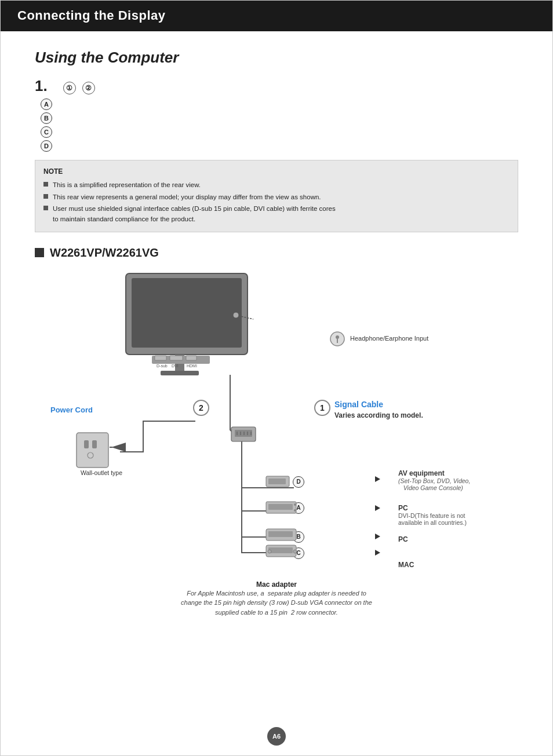 Image resolution: width=553 pixels, height=756 pixels. Describe the element at coordinates (89, 88) in the screenshot. I see `circle-2: ②` at that location.